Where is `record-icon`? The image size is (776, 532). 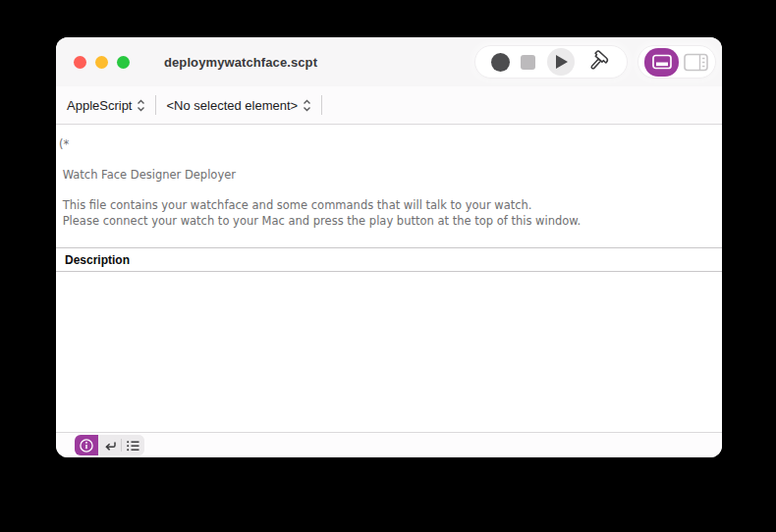 record-icon is located at coordinates (501, 63).